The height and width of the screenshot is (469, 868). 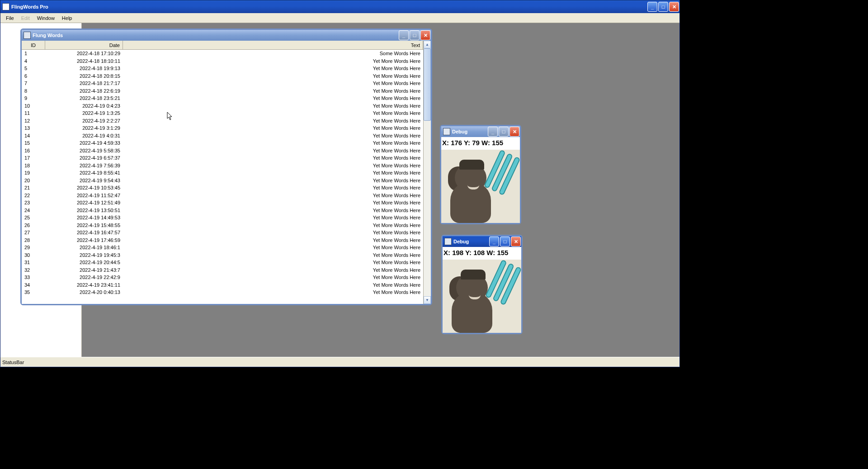 I want to click on menubar: File Edit Window Help, so click(x=340, y=18).